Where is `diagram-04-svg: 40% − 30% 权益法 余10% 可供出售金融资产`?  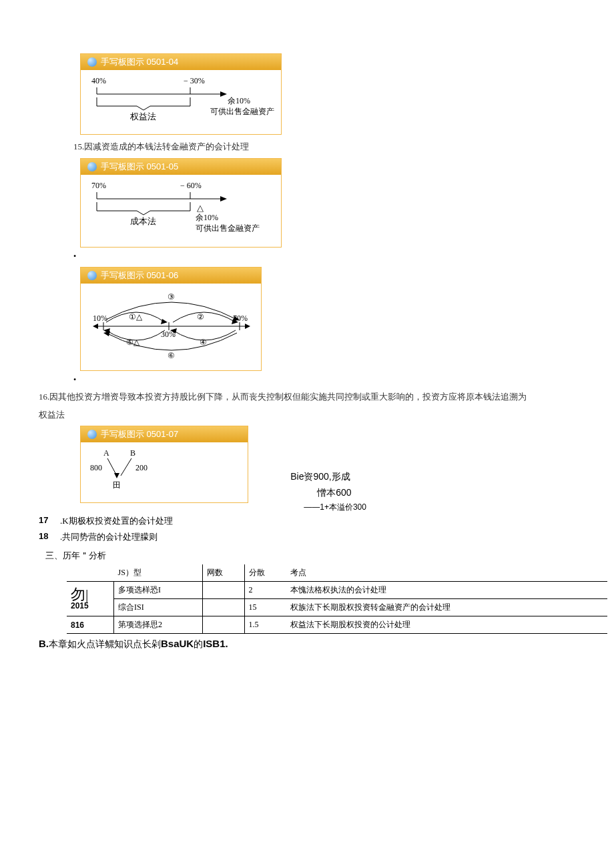 diagram-04-svg: 40% − 30% 权益法 余10% 可供出售金融资产 is located at coordinates (182, 101).